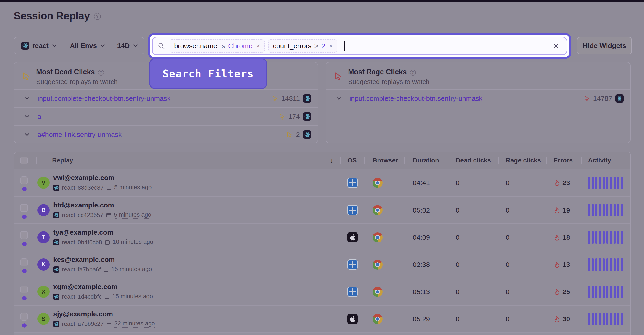  What do you see at coordinates (188, 210) in the screenshot?
I see `replay-cell: B btd@example.com react cc423557` at bounding box center [188, 210].